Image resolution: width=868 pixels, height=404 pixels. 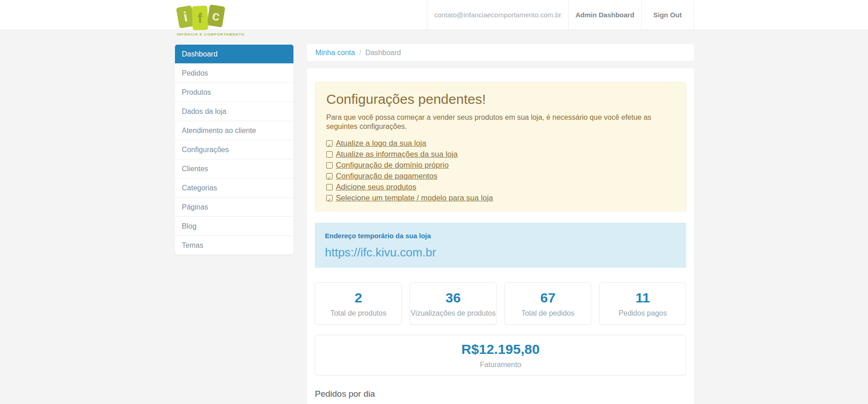 I want to click on store-url-link: https://ifc.kivu.com.br, so click(x=380, y=252).